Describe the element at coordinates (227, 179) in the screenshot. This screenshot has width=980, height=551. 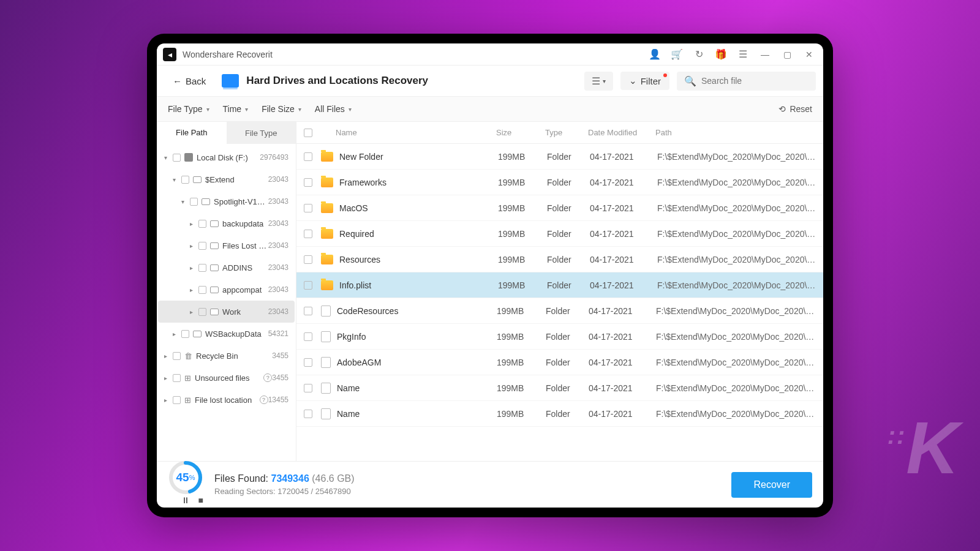
I see `tree-item: ▾$Extend23043` at that location.